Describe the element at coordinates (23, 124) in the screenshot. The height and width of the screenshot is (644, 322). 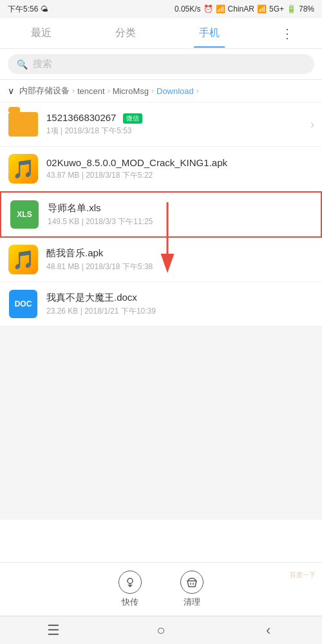
I see `folder-shape` at that location.